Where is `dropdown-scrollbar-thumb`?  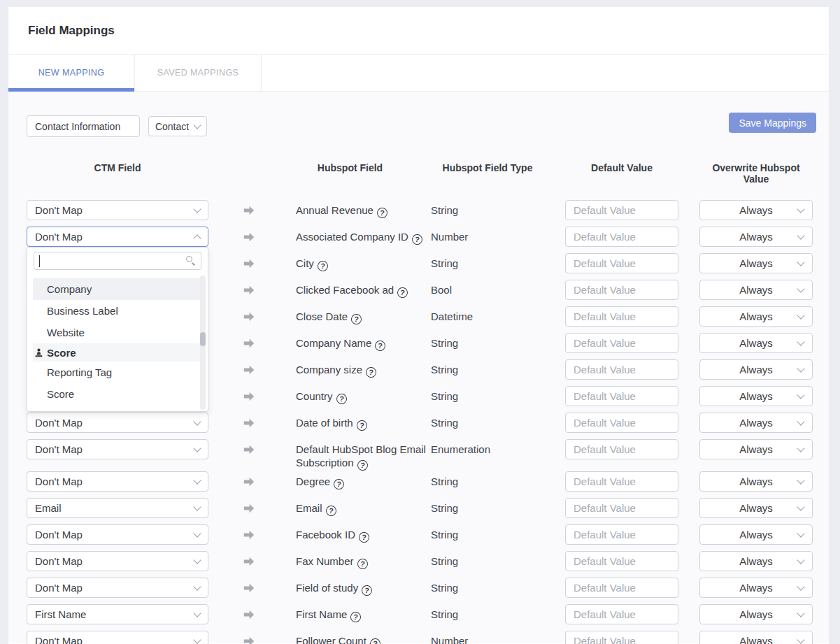
dropdown-scrollbar-thumb is located at coordinates (203, 339).